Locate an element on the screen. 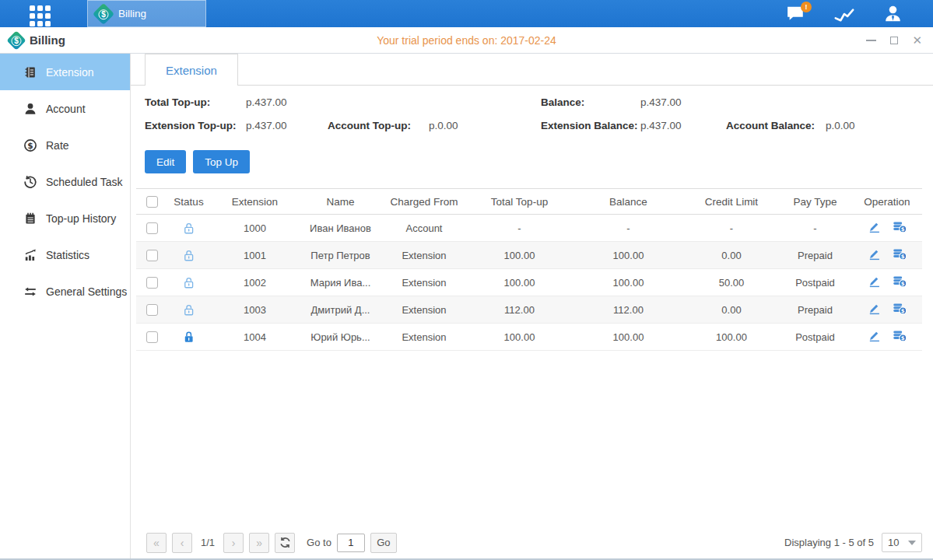 Image resolution: width=933 pixels, height=560 pixels. page-size-value: 10 is located at coordinates (893, 543).